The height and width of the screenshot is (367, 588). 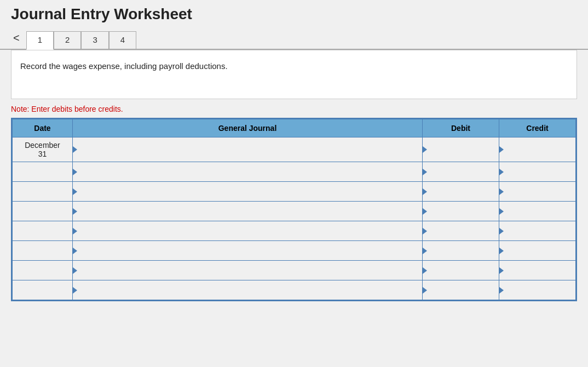 What do you see at coordinates (43, 150) in the screenshot?
I see `date-cell-1: December31` at bounding box center [43, 150].